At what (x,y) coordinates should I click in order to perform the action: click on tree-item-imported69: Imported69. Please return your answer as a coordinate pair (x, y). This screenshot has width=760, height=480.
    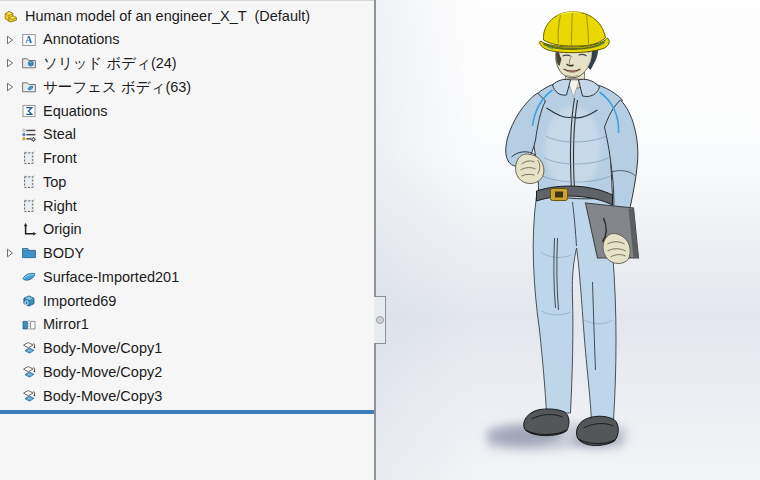
    Looking at the image, I should click on (187, 301).